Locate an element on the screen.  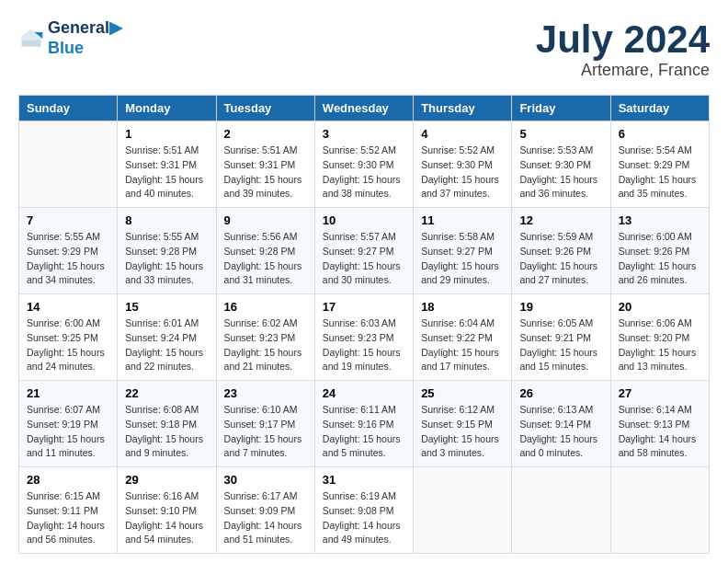
header-day-friday: Friday is located at coordinates (561, 109).